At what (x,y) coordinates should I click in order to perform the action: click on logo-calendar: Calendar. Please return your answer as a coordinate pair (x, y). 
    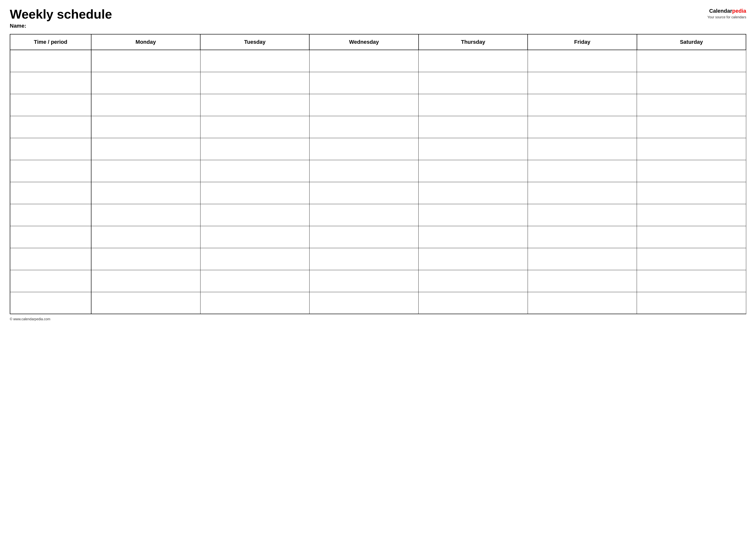
    Looking at the image, I should click on (720, 11).